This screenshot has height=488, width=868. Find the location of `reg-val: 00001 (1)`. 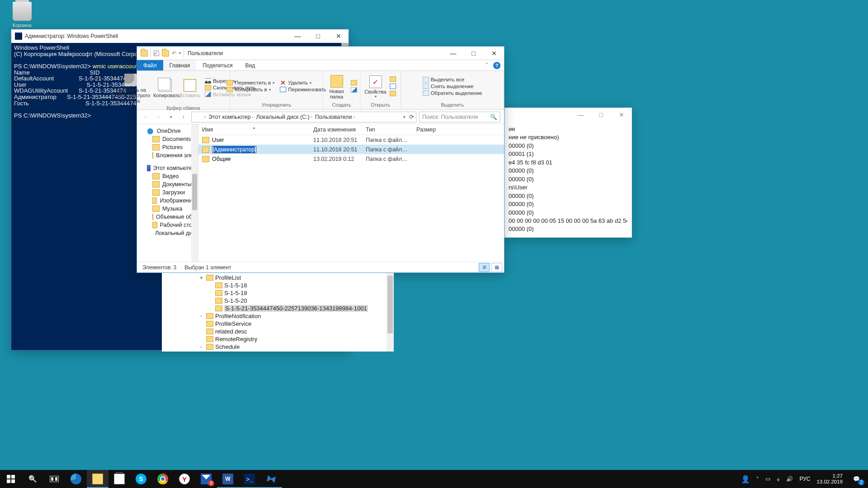

reg-val: 00001 (1) is located at coordinates (568, 154).